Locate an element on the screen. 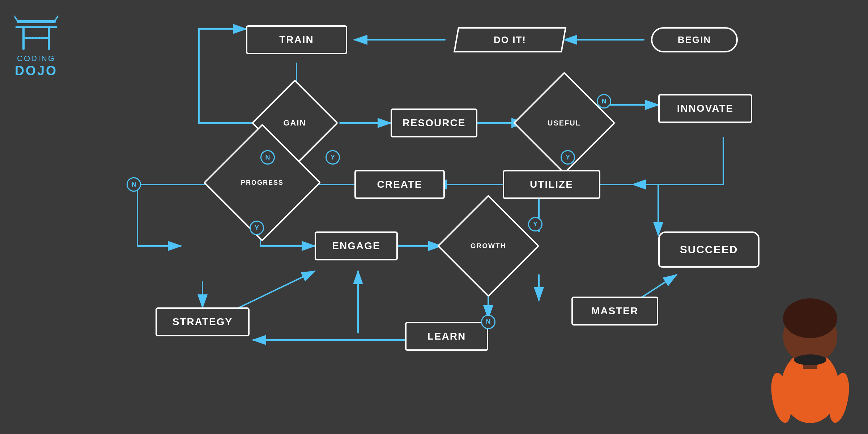  node-utilize: UTILIZE is located at coordinates (552, 184).